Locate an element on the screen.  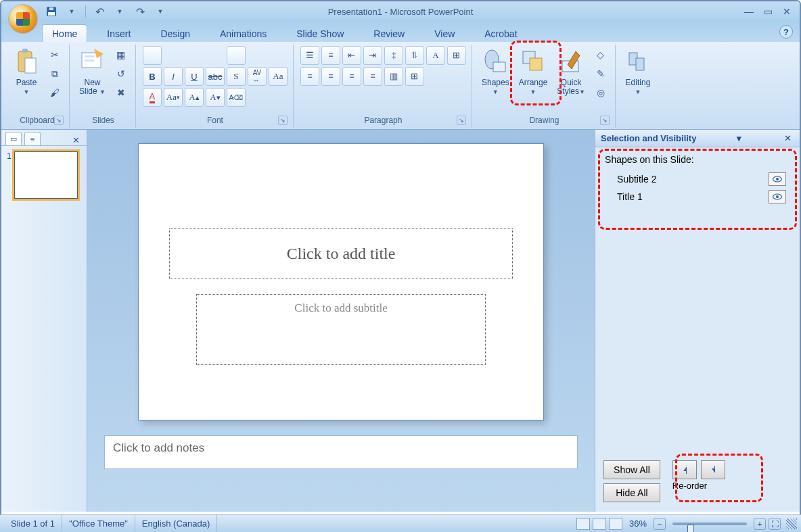
slide-thumbnail-1: 1 is located at coordinates (44, 175).